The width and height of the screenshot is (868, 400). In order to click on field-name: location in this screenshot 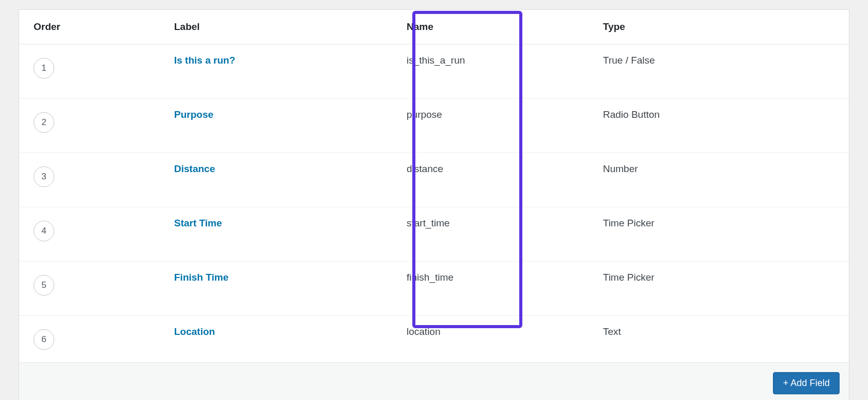, I will do `click(505, 339)`.